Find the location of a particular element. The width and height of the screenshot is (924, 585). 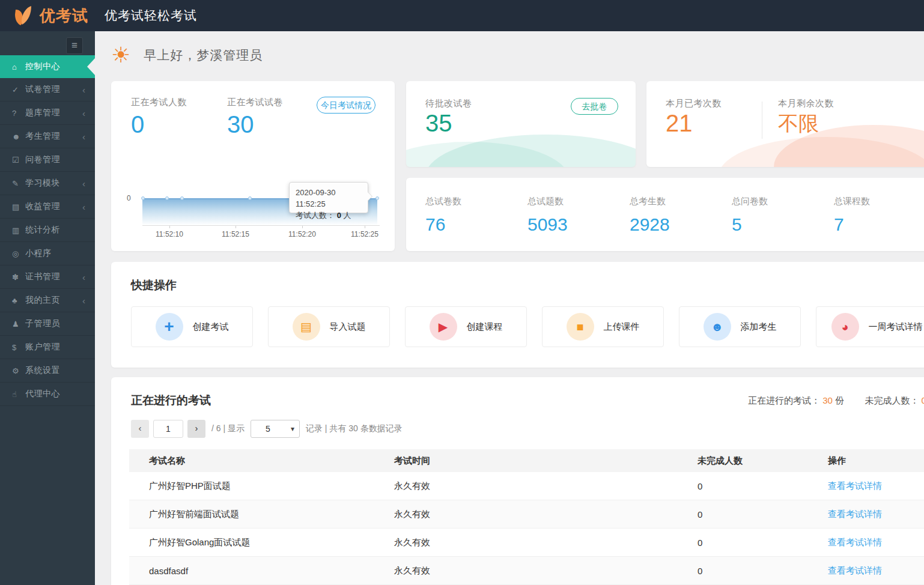

pending-grading-label: 待批改试卷 is located at coordinates (449, 103).